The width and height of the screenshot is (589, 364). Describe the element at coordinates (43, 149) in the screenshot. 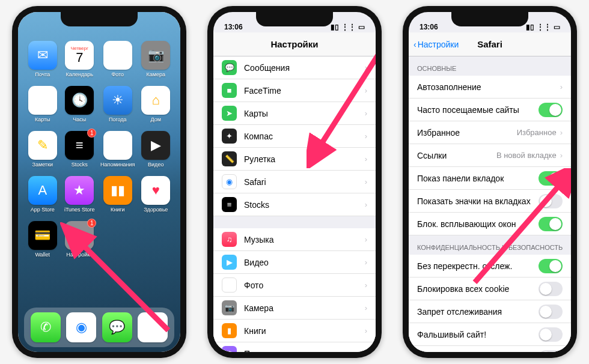

I see `app-заметки: ✎Заметки` at that location.